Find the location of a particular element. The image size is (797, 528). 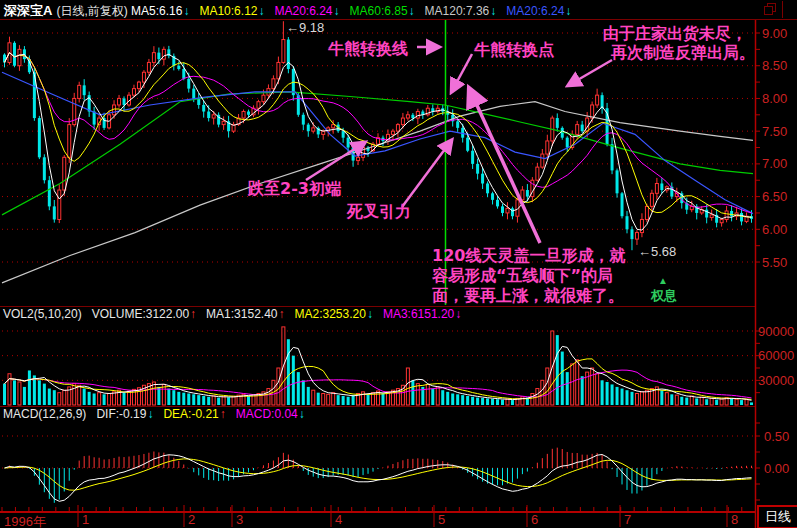

svg-text: 0.50 is located at coordinates (776, 436).